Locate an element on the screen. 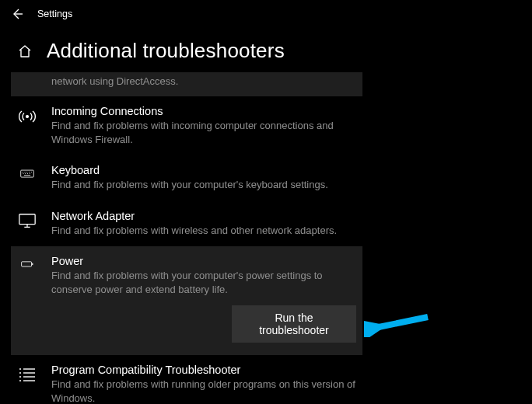 This screenshot has width=532, height=404. broadcast-icon is located at coordinates (27, 117).